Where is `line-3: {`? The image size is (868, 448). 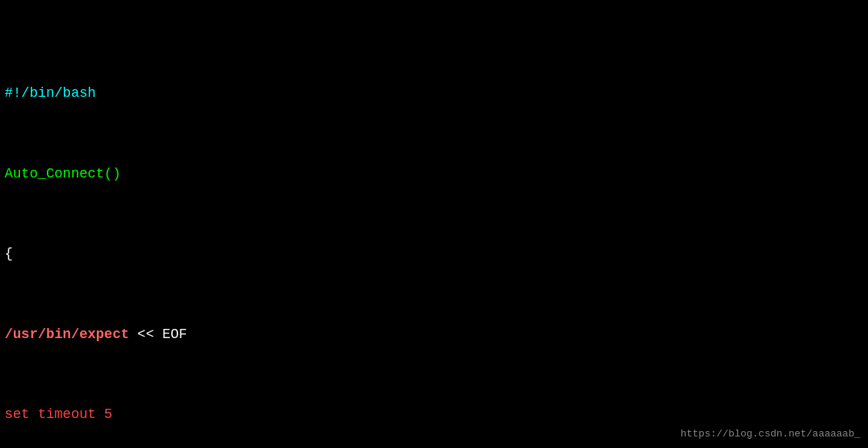 line-3: { is located at coordinates (434, 254).